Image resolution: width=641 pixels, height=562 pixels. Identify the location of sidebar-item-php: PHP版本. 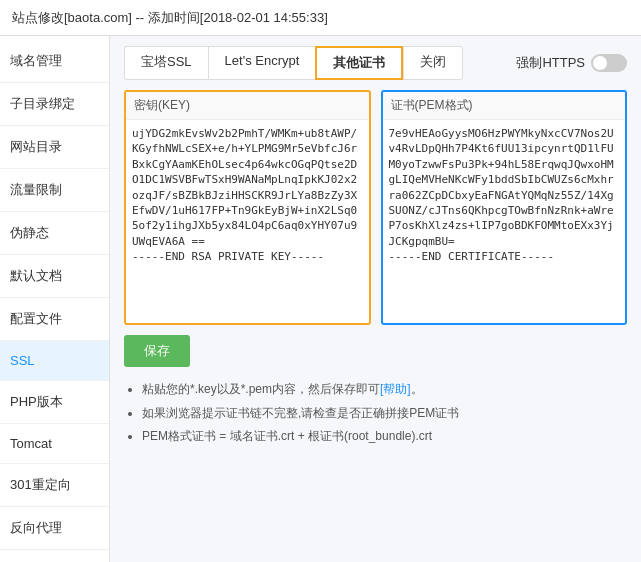
(54, 402).